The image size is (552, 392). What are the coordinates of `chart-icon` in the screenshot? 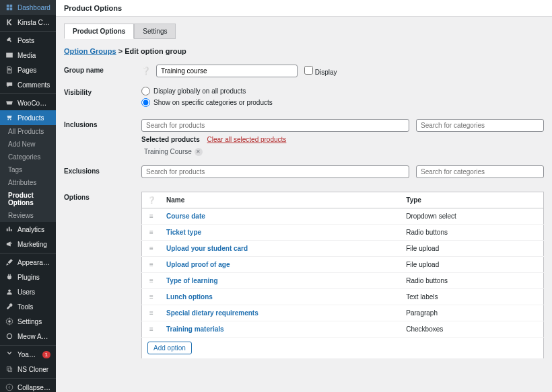 It's located at (9, 229).